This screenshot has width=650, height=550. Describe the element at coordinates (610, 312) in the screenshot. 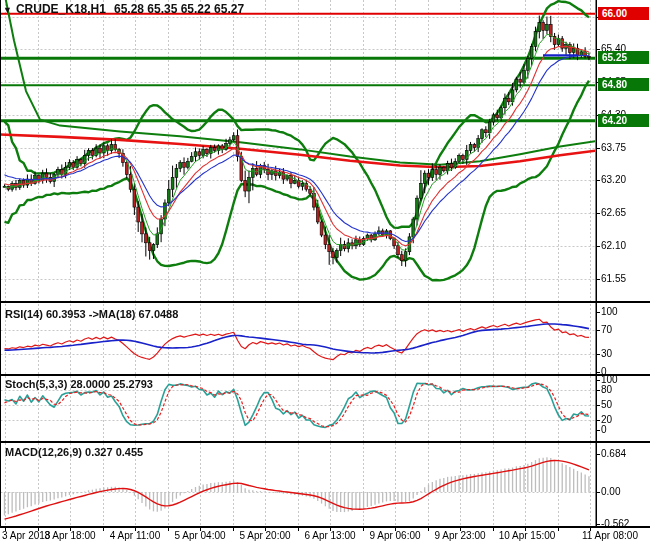

I see `rsi-axis-label: 100` at that location.